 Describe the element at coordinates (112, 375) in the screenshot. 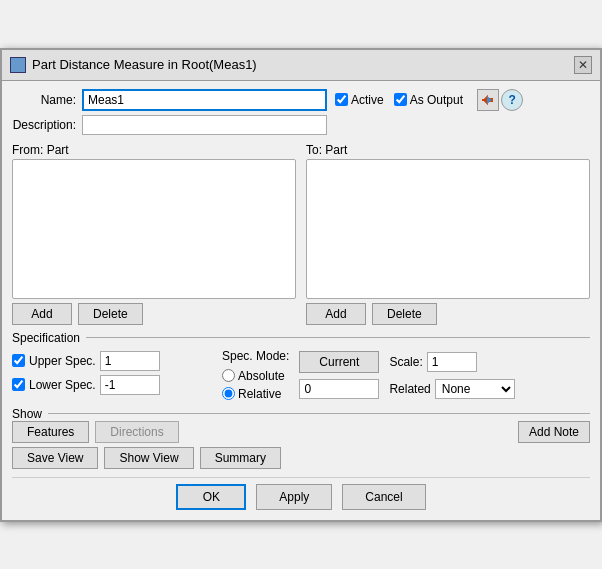

I see `spec-left: Upper Spec. Lower Spec.` at that location.